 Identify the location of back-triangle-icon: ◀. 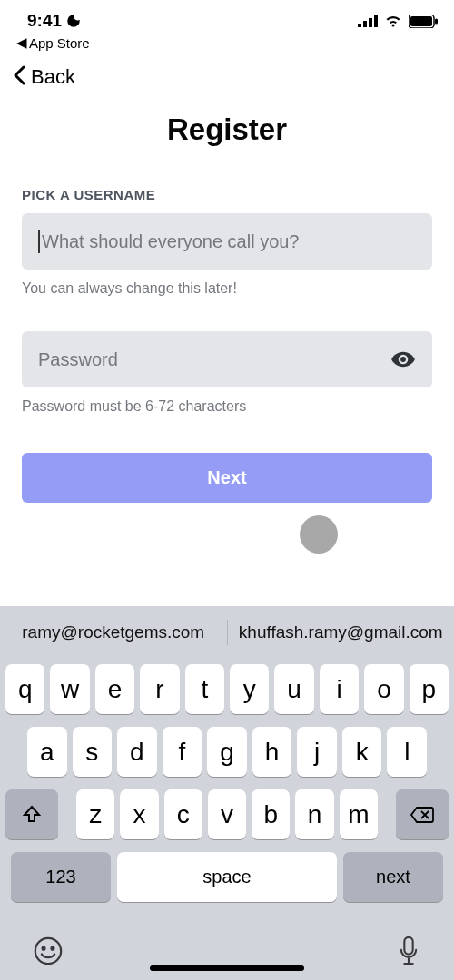
(22, 43).